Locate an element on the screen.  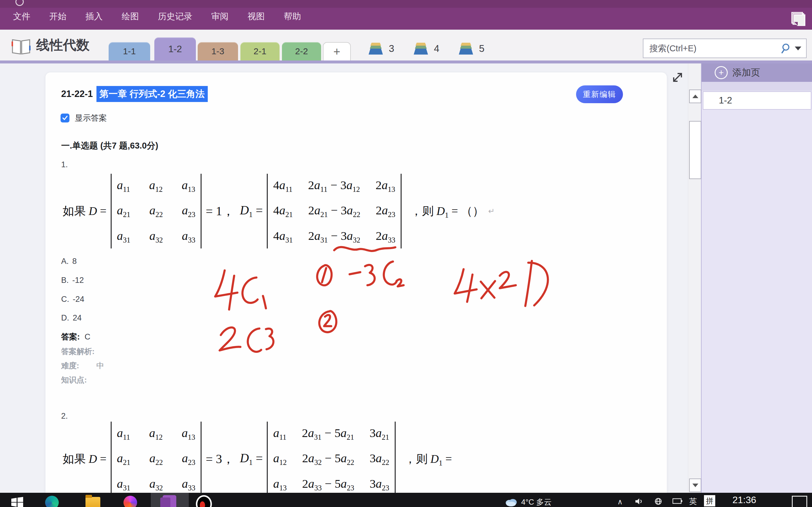
menu-item-home: 开始 is located at coordinates (58, 17).